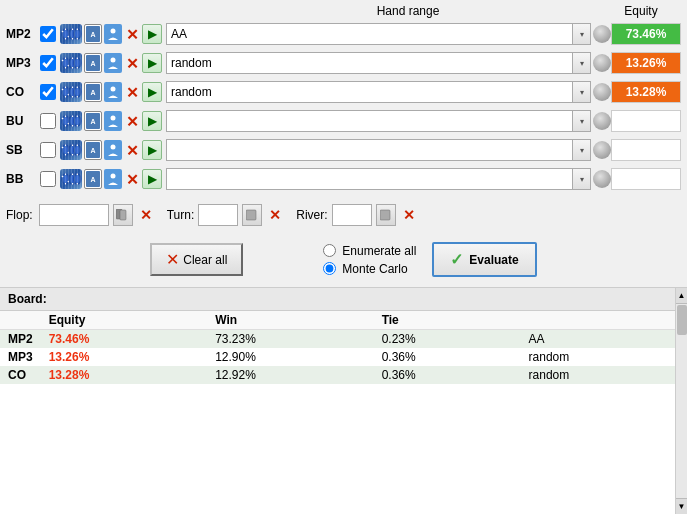  Describe the element at coordinates (641, 11) in the screenshot. I see `equity-header: Equity` at that location.